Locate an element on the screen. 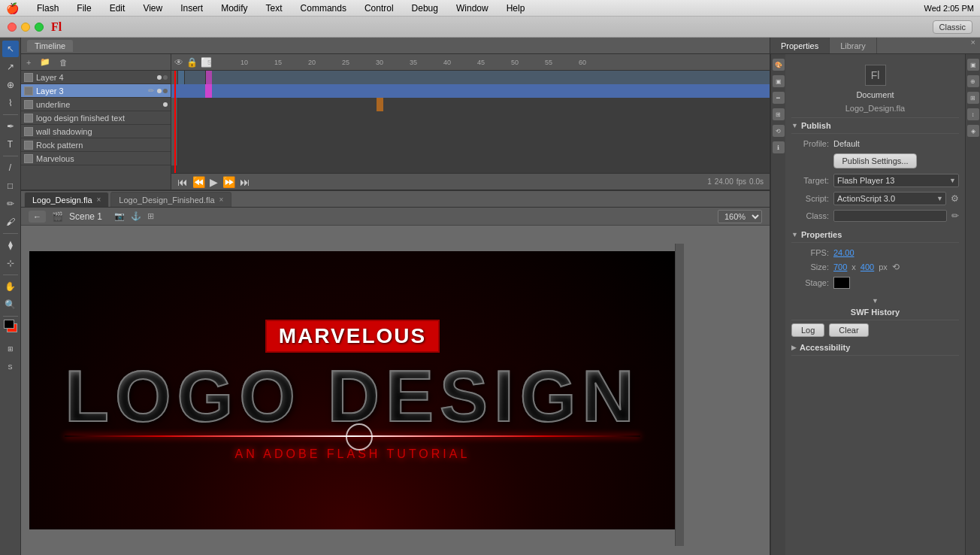  back-scene-btn: ← is located at coordinates (38, 217).